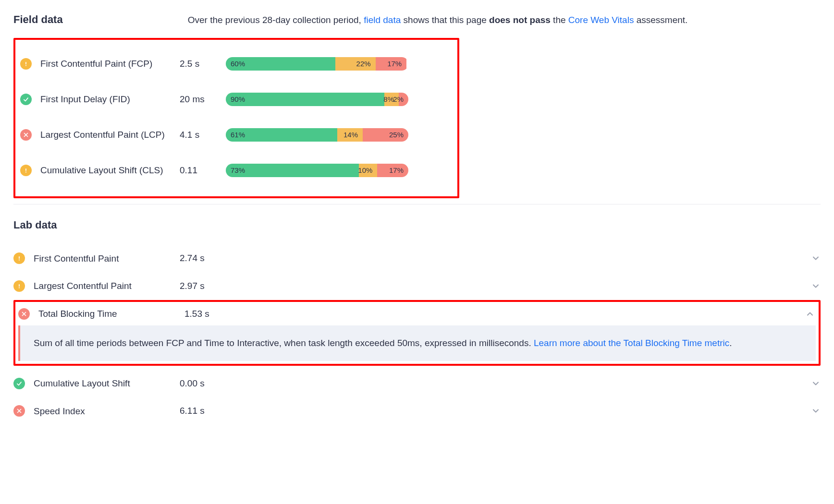 The height and width of the screenshot is (504, 834). I want to click on field-data-title: Field data, so click(38, 20).